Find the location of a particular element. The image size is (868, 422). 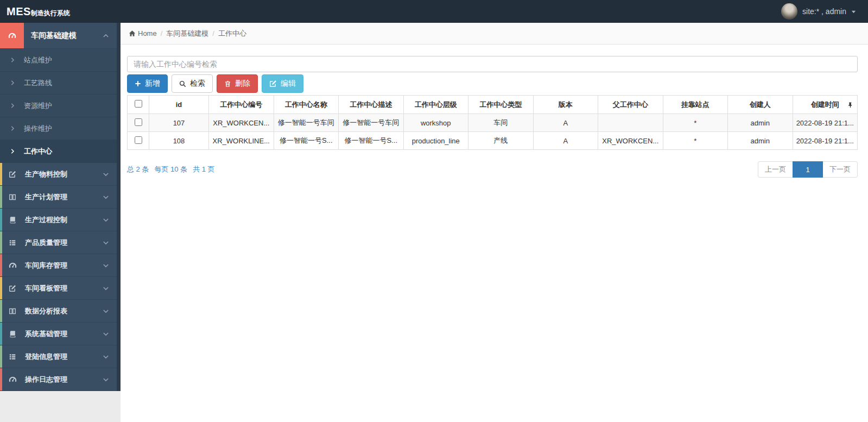

list-icon is located at coordinates (12, 243).